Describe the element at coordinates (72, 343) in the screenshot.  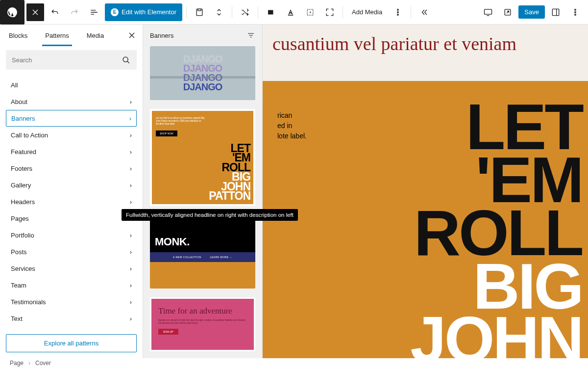
I see `explore-all-patterns-button: Explore all patterns` at that location.